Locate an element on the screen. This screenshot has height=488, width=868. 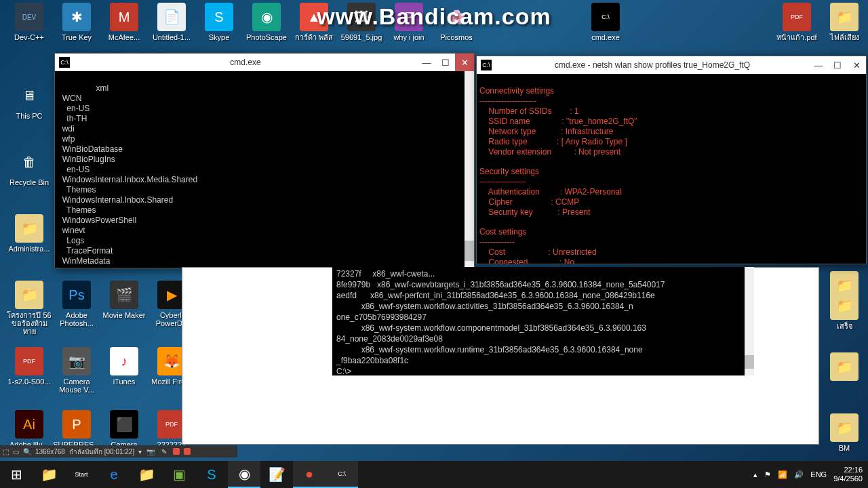
icon-label: หน้าแก้า.pdf is located at coordinates (797, 37).